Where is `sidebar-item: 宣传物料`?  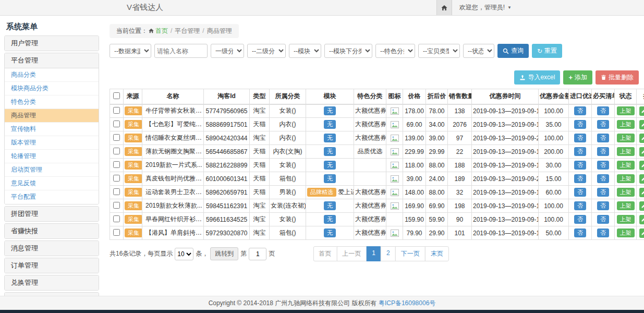
sidebar-item: 宣传物料 is located at coordinates (52, 129).